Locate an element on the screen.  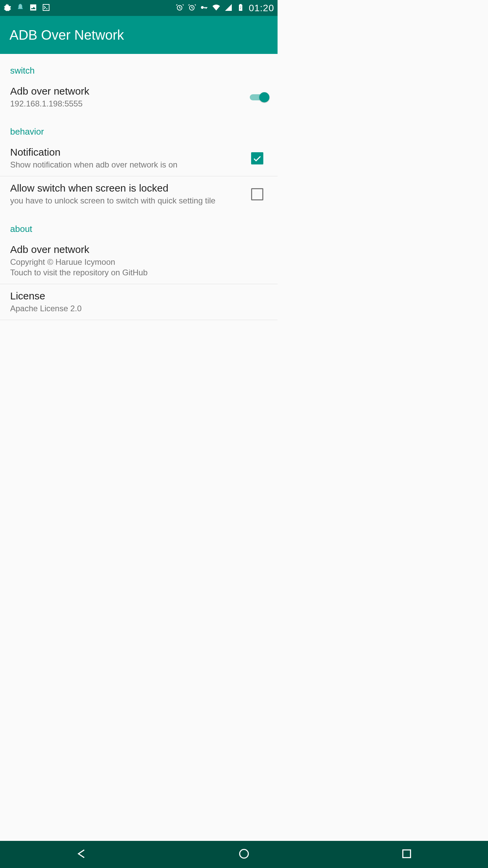
switch-toggle is located at coordinates (259, 97).